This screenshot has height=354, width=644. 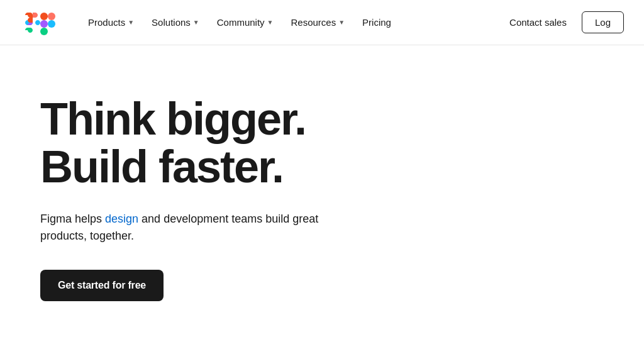 What do you see at coordinates (211, 143) in the screenshot?
I see `hero-headline: Think bigger. Build faster.` at bounding box center [211, 143].